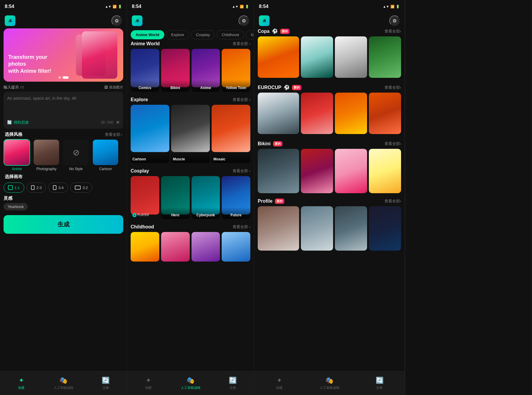 This screenshot has height=395, width=532. Describe the element at coordinates (236, 198) in the screenshot. I see `cat-item-future: Future` at that location.